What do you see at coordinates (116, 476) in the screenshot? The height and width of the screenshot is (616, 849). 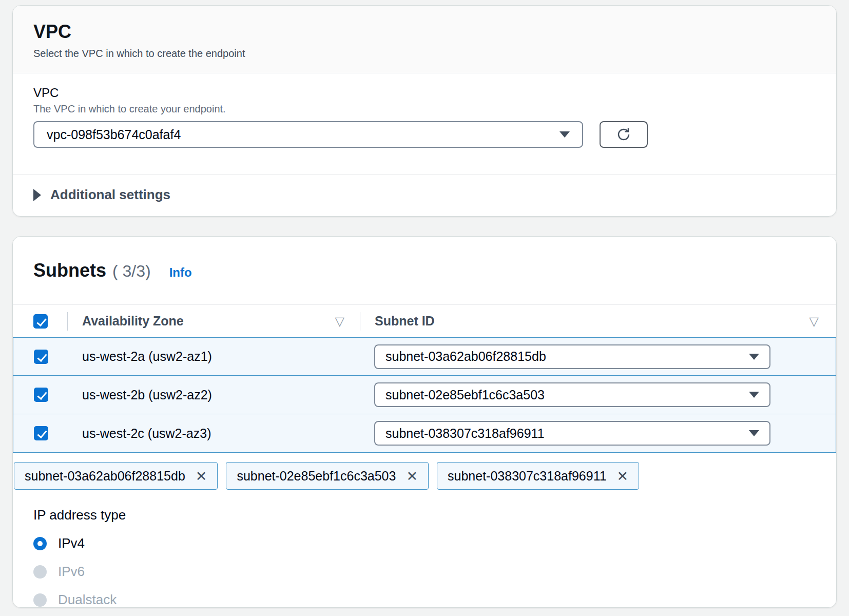 I see `subnet-token: subnet-03a62ab06f28815db ✕` at bounding box center [116, 476].